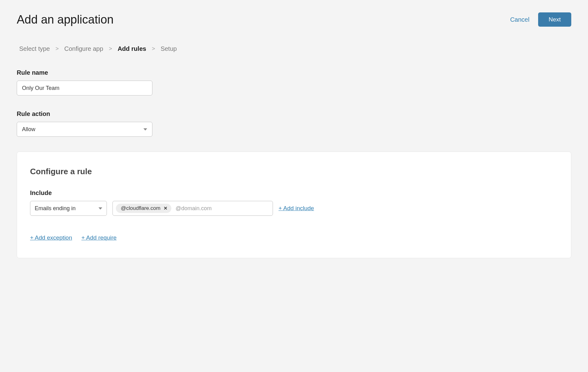 The width and height of the screenshot is (588, 372). What do you see at coordinates (294, 114) in the screenshot?
I see `rule-action-label: Rule action` at bounding box center [294, 114].